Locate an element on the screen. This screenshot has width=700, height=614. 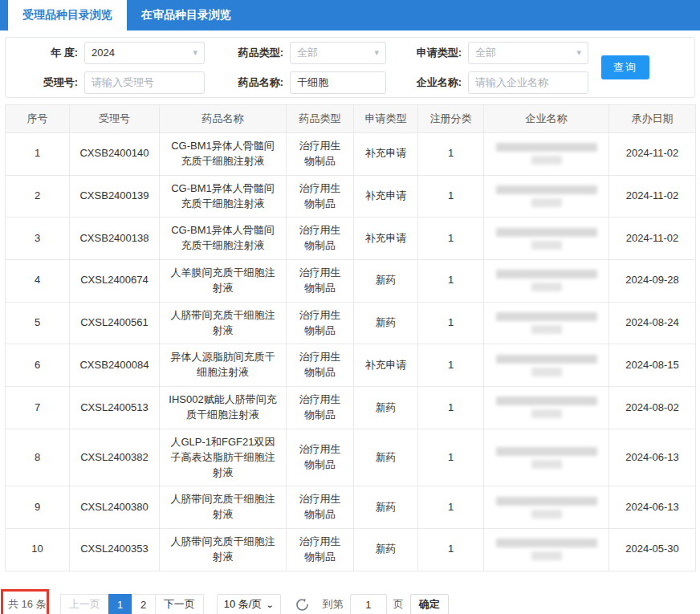
company-label: 企业名称: is located at coordinates (433, 83).